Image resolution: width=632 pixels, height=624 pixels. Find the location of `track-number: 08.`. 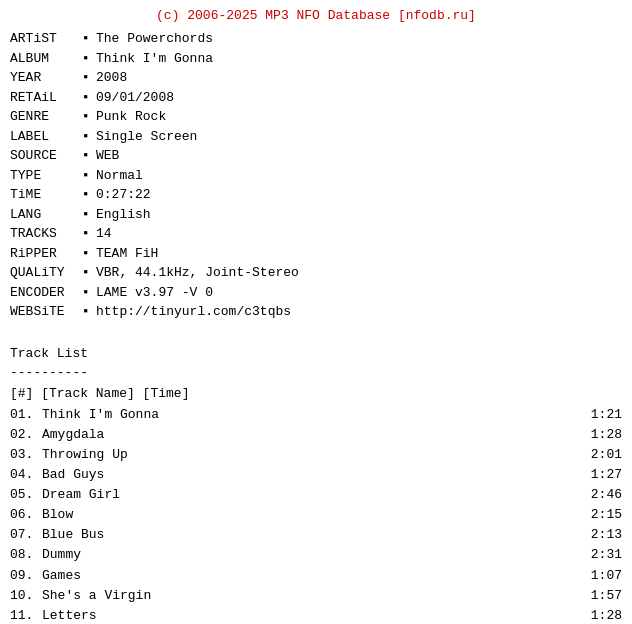

track-number: 08. is located at coordinates (26, 555).